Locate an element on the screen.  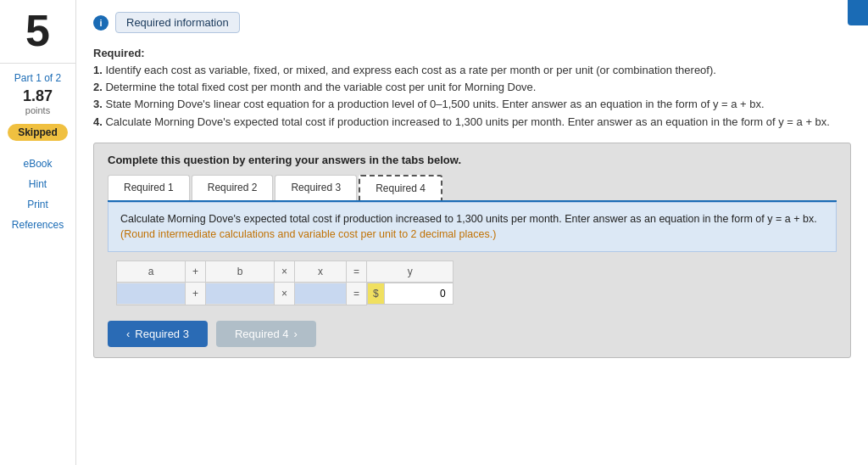
required-label: Required: is located at coordinates (119, 53).